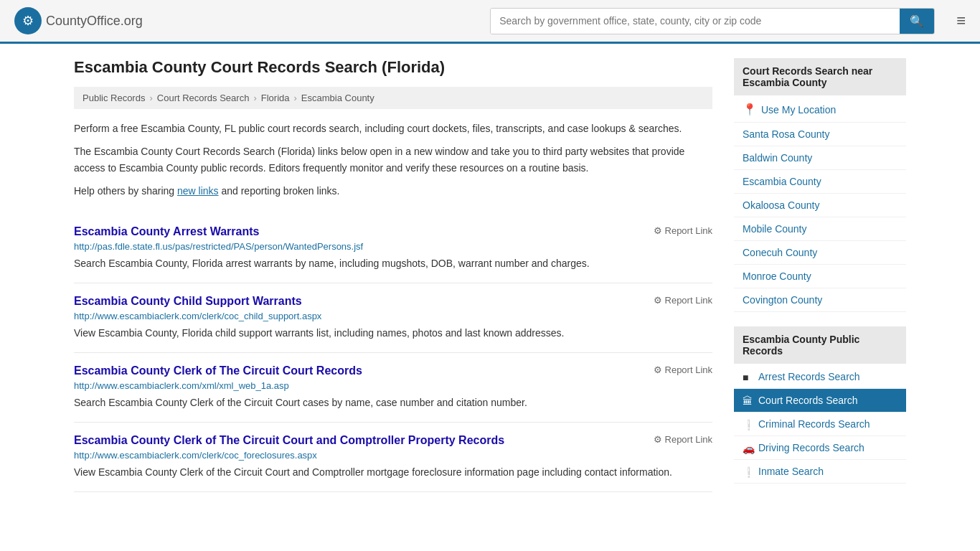 This screenshot has width=980, height=551. Describe the element at coordinates (393, 247) in the screenshot. I see `result-url: http://pas.fdle.state.fl.us/pas/restrict…` at that location.